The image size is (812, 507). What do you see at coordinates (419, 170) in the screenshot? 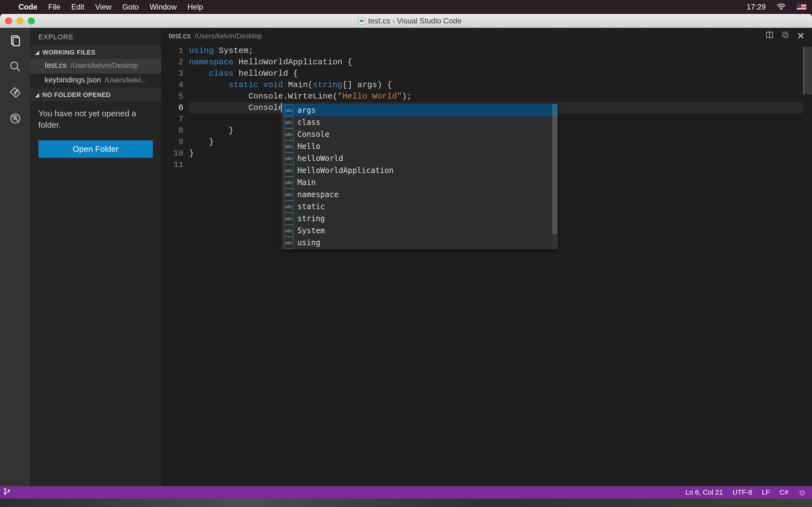
I see `suggestion-item: abcHelloWorldApplication` at bounding box center [419, 170].